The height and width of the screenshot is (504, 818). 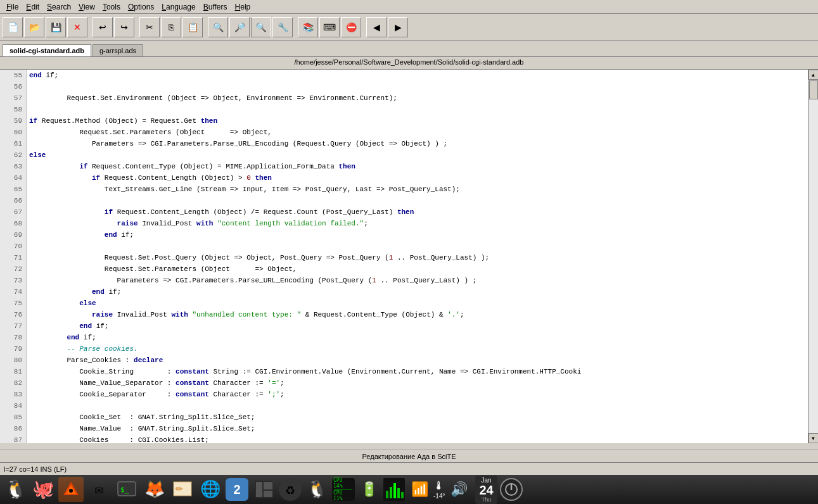 I want to click on line-numbers: 5556575859606162636465666768697071727374…, so click(x=13, y=256).